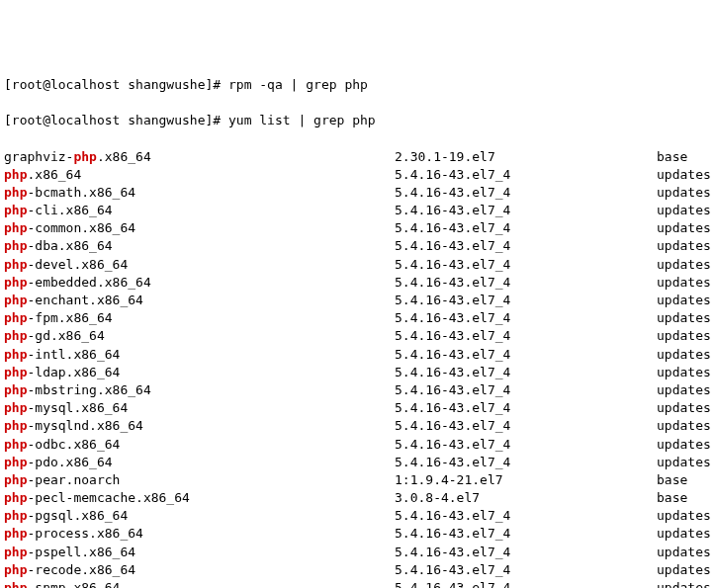  Describe the element at coordinates (360, 480) in the screenshot. I see `package-row: php-pear.noarch1:1.9.4-21.el7base` at that location.